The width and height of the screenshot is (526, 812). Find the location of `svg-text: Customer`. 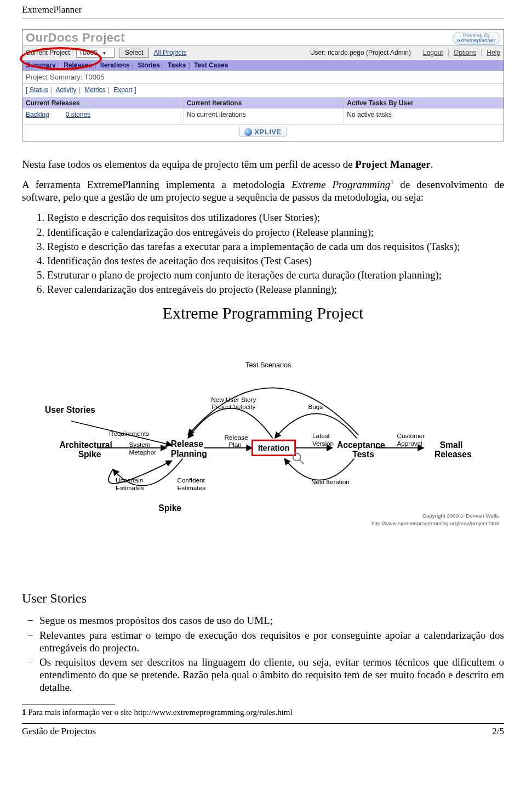

svg-text: Customer is located at coordinates (411, 435).